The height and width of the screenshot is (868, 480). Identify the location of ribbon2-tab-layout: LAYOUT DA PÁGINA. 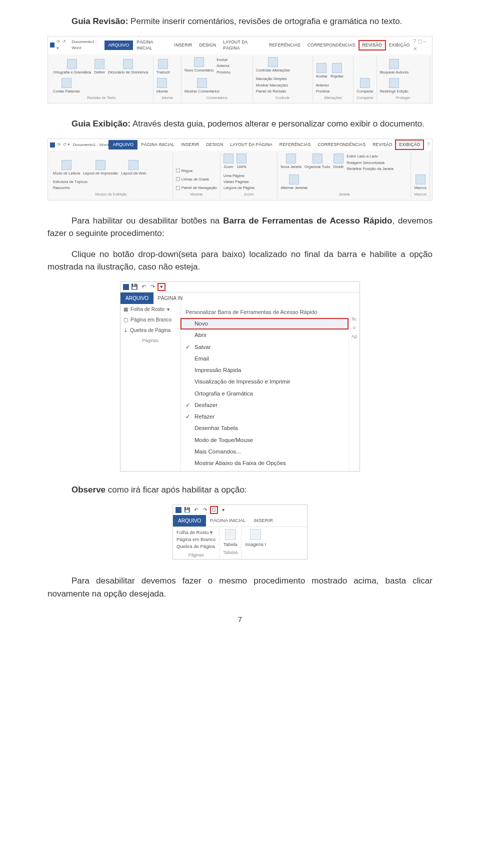
(251, 145).